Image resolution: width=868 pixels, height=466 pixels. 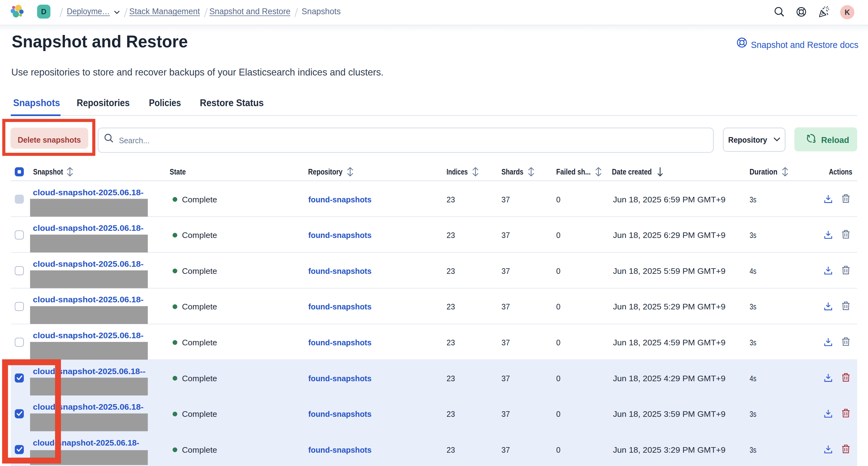 What do you see at coordinates (89, 371) in the screenshot?
I see `svg-text: cloud-snapshot-2025.06.18--` at bounding box center [89, 371].